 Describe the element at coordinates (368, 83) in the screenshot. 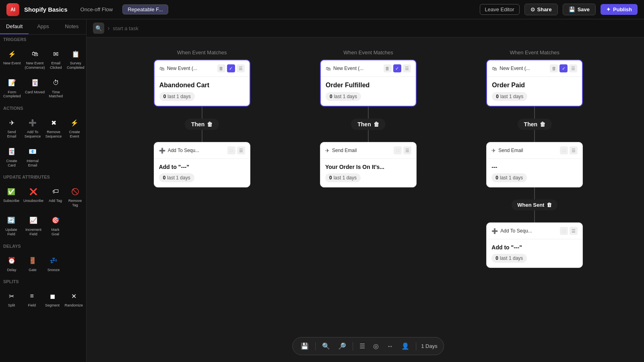

I see `col2-trigger-card: 🛍 New Event (... 🗑 ✓ ☰ Order Fulfilled` at that location.